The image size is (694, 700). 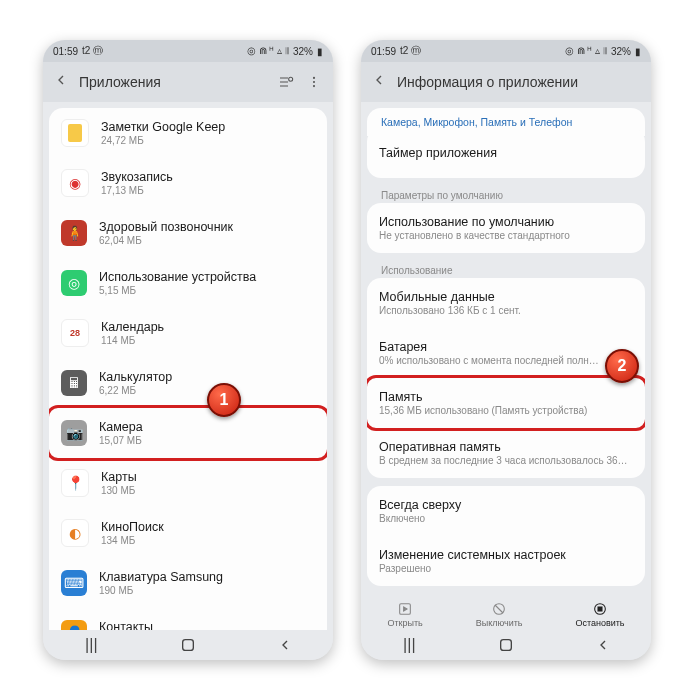 I want to click on action-label: Остановить, so click(x=600, y=623).